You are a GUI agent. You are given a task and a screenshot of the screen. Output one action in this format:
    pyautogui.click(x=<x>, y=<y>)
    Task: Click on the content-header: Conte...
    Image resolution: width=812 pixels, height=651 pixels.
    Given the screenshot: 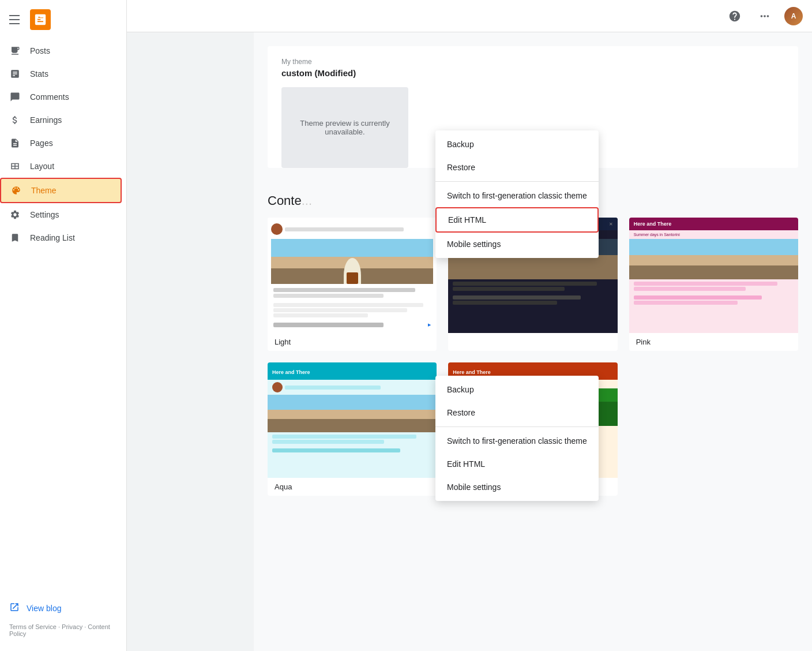 What is the action you would take?
    pyautogui.click(x=290, y=201)
    